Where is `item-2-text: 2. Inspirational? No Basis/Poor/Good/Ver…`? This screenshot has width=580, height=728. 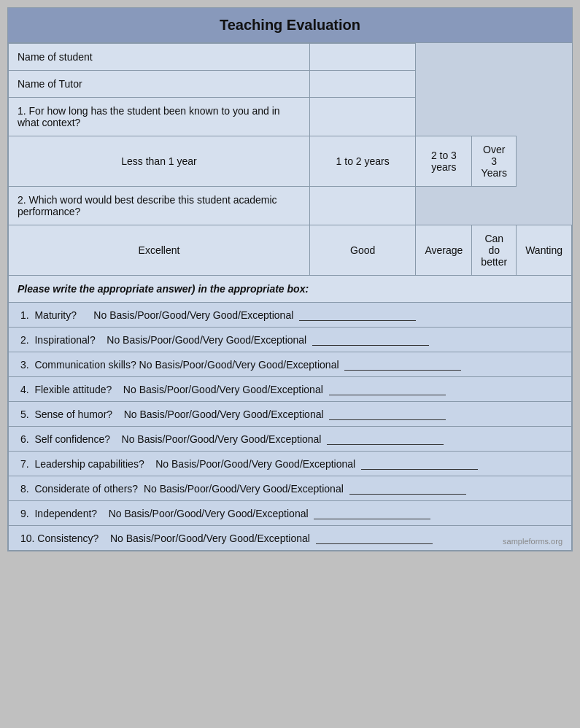 item-2-text: 2. Inspirational? No Basis/Poor/Good/Ver… is located at coordinates (163, 340).